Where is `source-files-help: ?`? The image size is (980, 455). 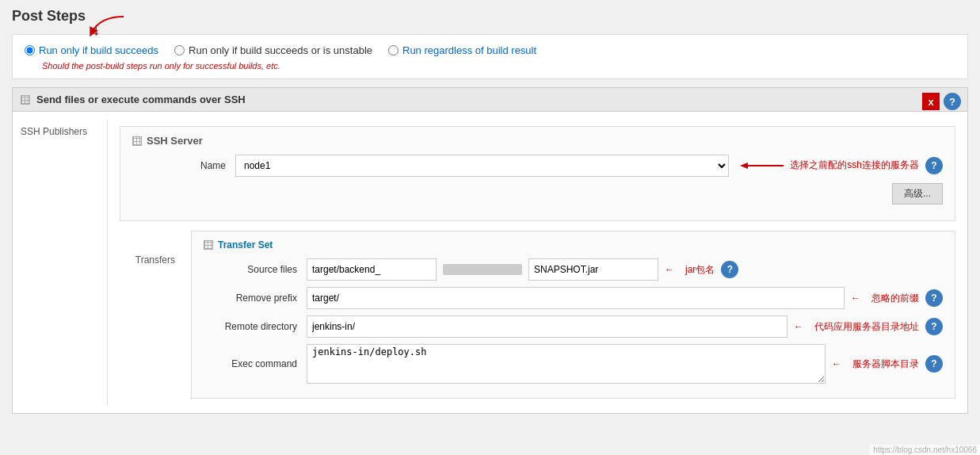 source-files-help: ? is located at coordinates (730, 270).